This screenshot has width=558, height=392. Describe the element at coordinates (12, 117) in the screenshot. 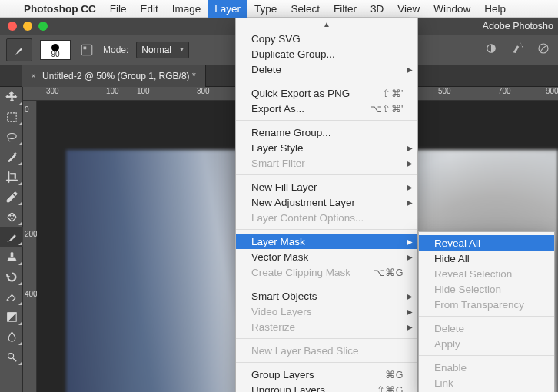

I see `marquee-tool` at that location.